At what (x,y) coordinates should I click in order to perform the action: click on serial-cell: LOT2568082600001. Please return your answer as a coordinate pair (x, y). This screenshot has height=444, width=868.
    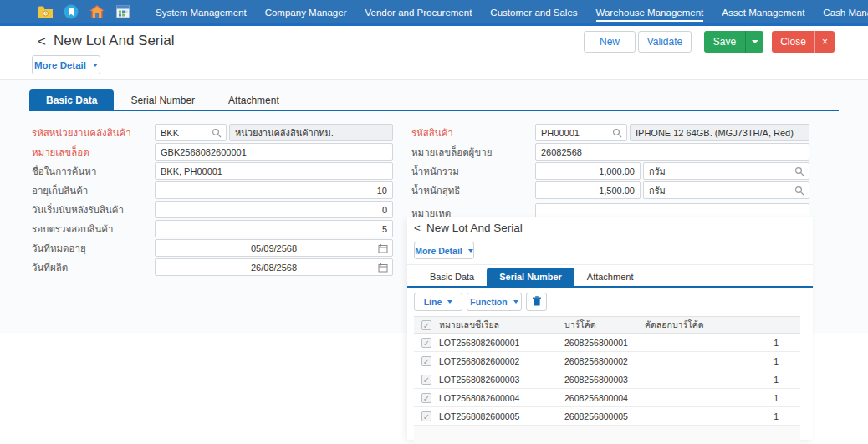
    Looking at the image, I should click on (502, 343).